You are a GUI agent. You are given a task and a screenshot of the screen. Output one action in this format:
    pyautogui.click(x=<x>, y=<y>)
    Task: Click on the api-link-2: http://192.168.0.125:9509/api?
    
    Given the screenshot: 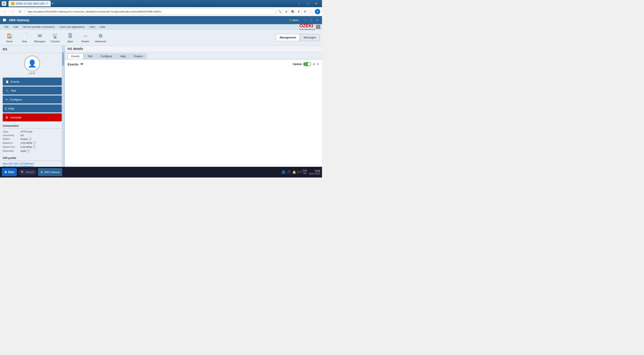 What is the action you would take?
    pyautogui.click(x=32, y=166)
    